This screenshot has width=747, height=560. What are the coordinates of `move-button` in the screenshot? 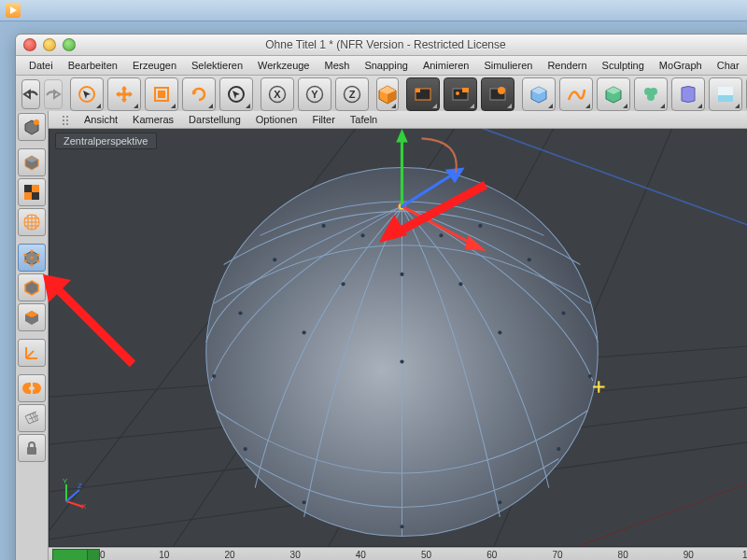 It's located at (124, 94).